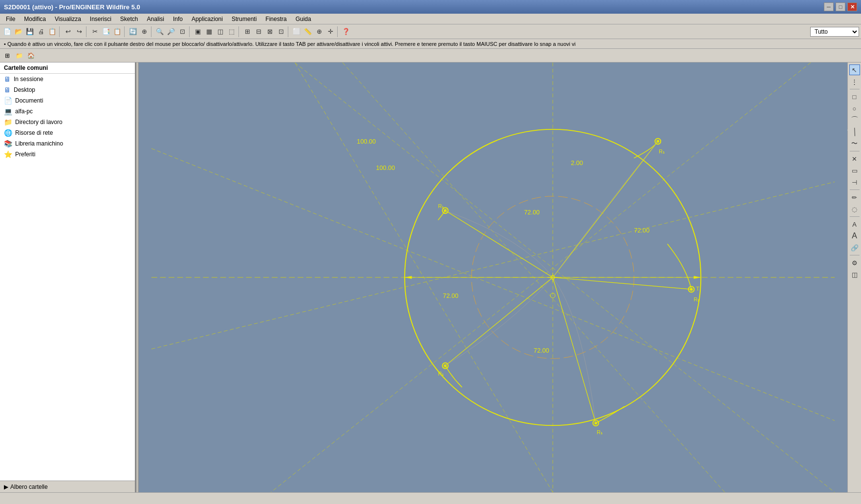 Image resolution: width=861 pixels, height=504 pixels. Describe the element at coordinates (41, 32) in the screenshot. I see `tb-print: 🖨` at that location.